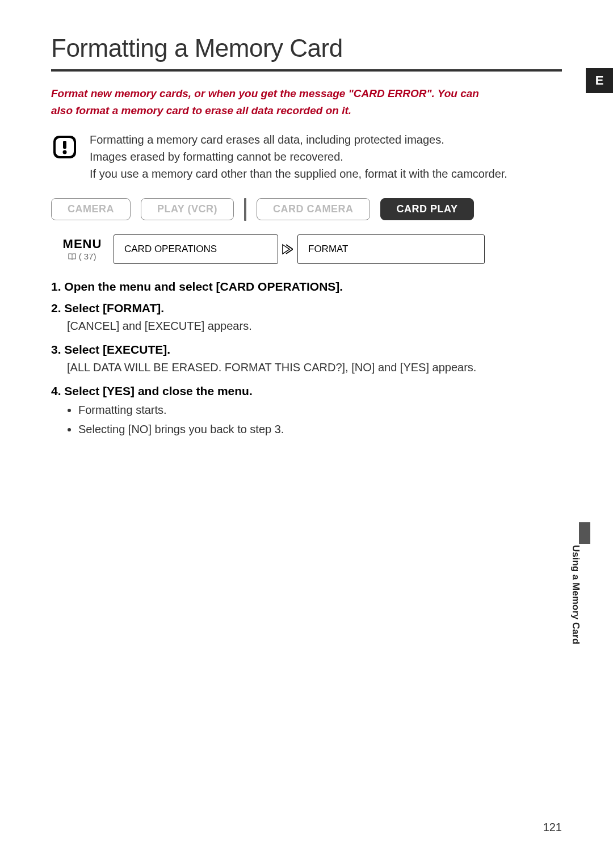  Describe the element at coordinates (306, 287) in the screenshot. I see `step-1-title: 1. Open the menu and select [CARD OPERAT…` at that location.